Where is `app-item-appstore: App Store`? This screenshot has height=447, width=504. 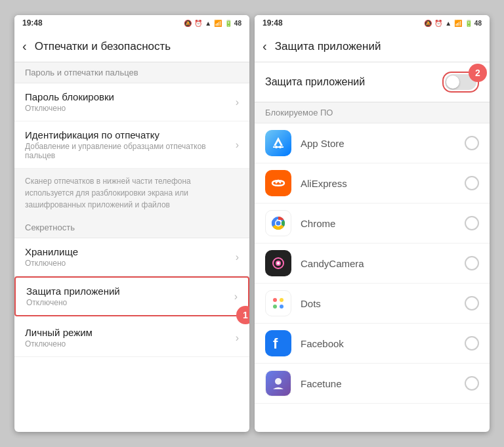 app-item-appstore: App Store is located at coordinates (372, 143).